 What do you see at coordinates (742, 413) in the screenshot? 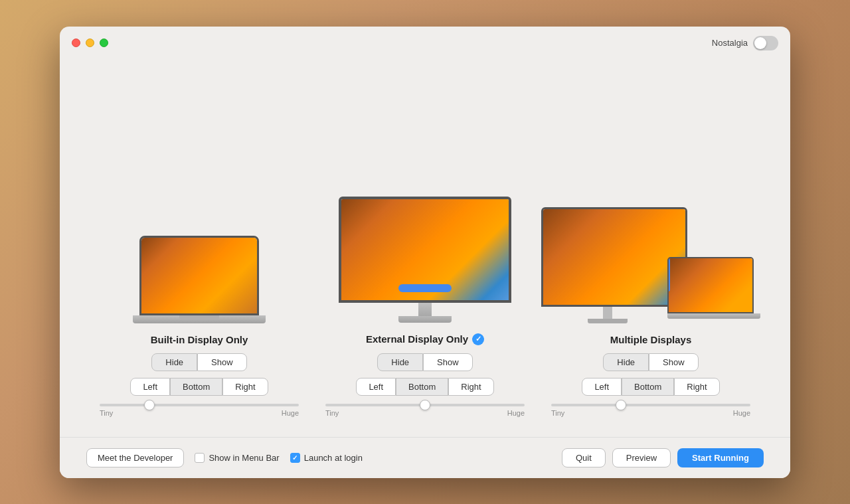
I see `multiple-huge-label: Huge` at bounding box center [742, 413].